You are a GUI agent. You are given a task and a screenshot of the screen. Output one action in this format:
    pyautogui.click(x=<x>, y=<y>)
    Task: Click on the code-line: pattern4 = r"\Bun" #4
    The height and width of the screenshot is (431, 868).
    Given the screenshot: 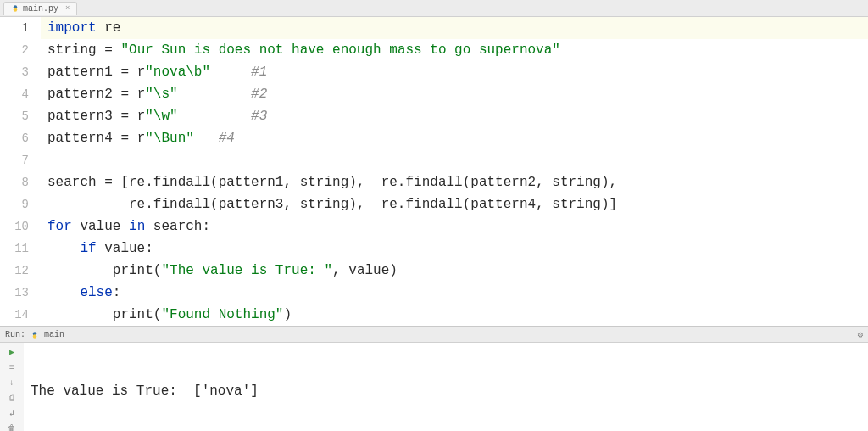 What is the action you would take?
    pyautogui.click(x=454, y=138)
    